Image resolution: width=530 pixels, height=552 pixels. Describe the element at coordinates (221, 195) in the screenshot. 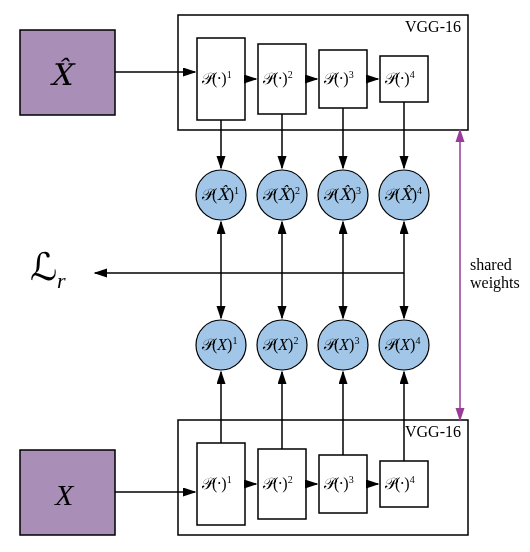

I see `feature-top-1: 𝒫(X̂)1` at that location.